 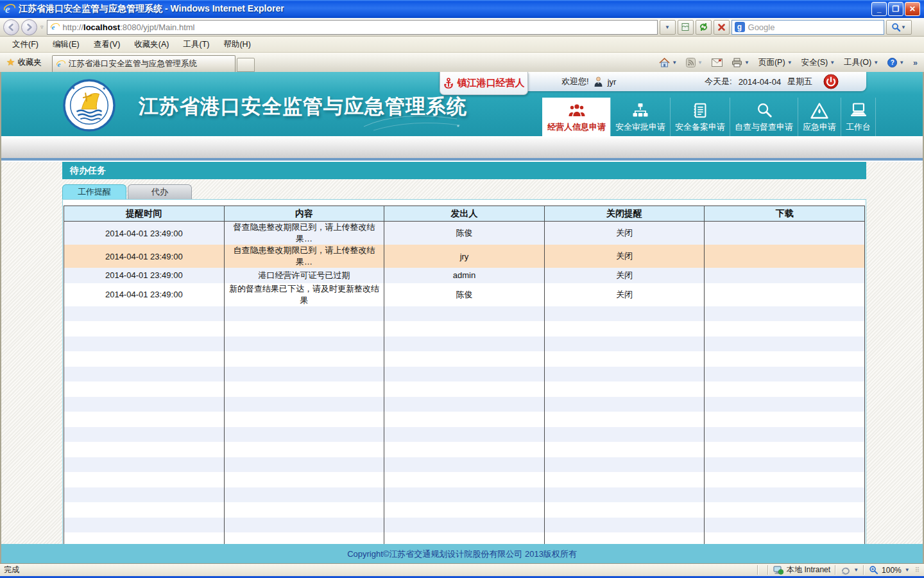 What do you see at coordinates (668, 63) in the screenshot?
I see `home-button: ▼` at bounding box center [668, 63].